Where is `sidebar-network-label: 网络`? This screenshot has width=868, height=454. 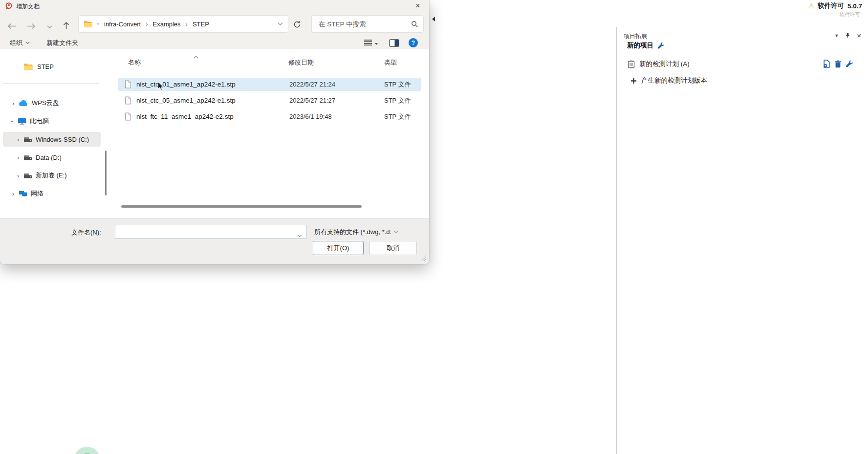
sidebar-network-label: 网络 is located at coordinates (37, 194).